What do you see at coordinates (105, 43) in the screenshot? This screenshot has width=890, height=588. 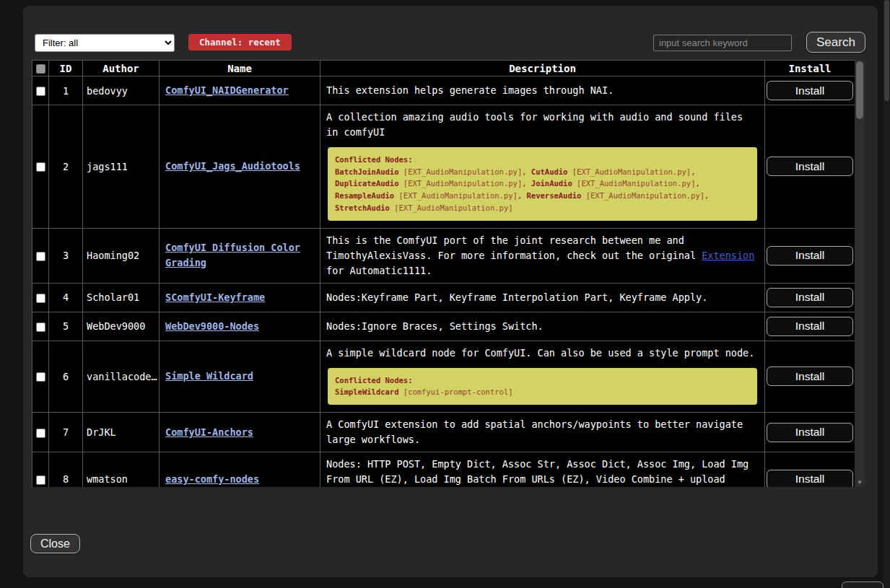 I see `filter-select: Filter: all` at bounding box center [105, 43].